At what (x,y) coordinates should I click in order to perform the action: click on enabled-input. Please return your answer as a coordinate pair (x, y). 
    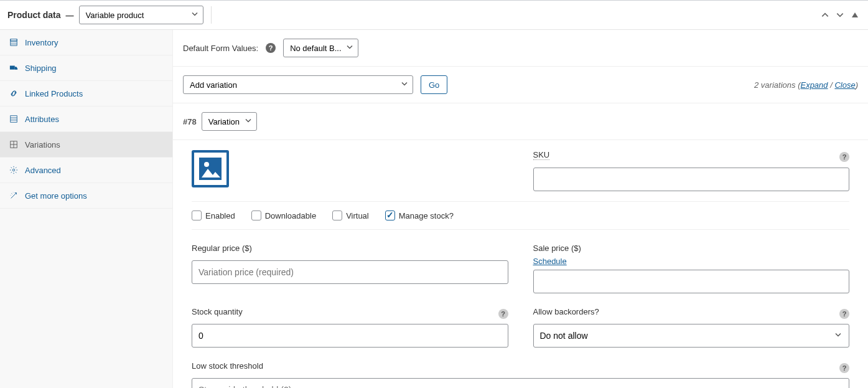
    Looking at the image, I should click on (197, 215).